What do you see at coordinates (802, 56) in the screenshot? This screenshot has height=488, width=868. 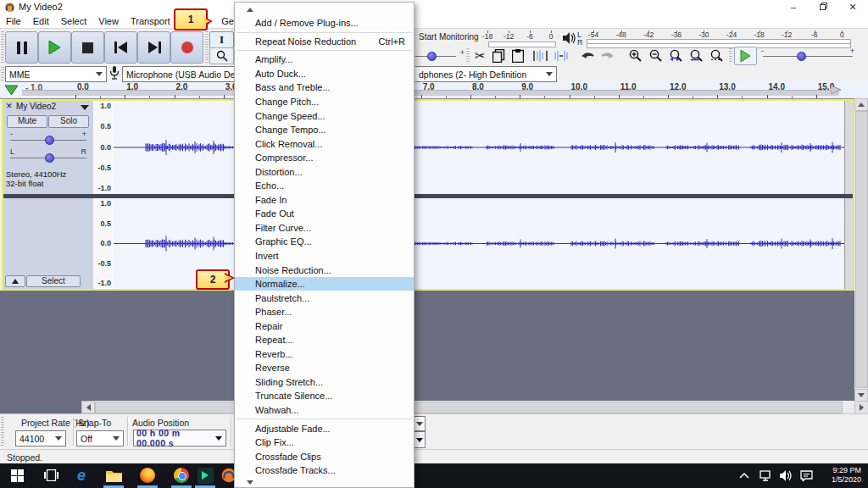 I see `playback-speed-thumb` at bounding box center [802, 56].